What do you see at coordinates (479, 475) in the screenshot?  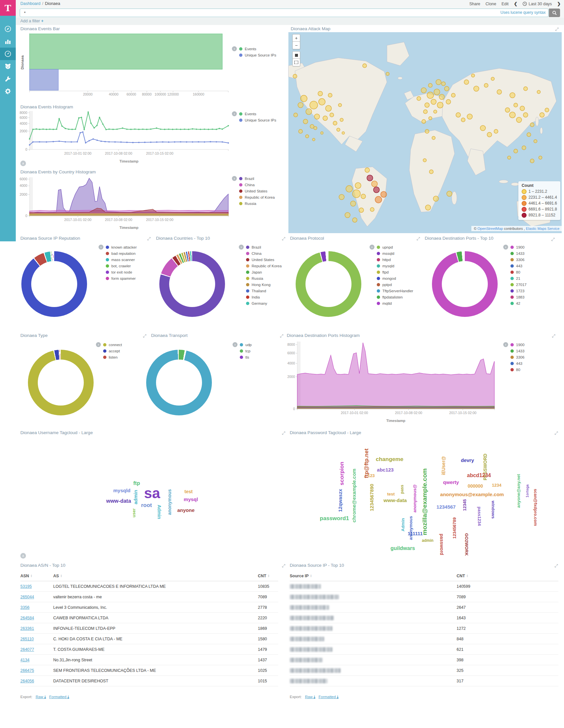 I see `tagcloud-word: abcd1234` at bounding box center [479, 475].